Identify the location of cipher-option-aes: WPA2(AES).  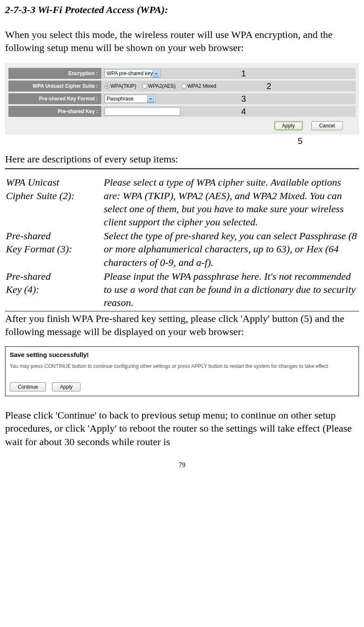
(159, 86).